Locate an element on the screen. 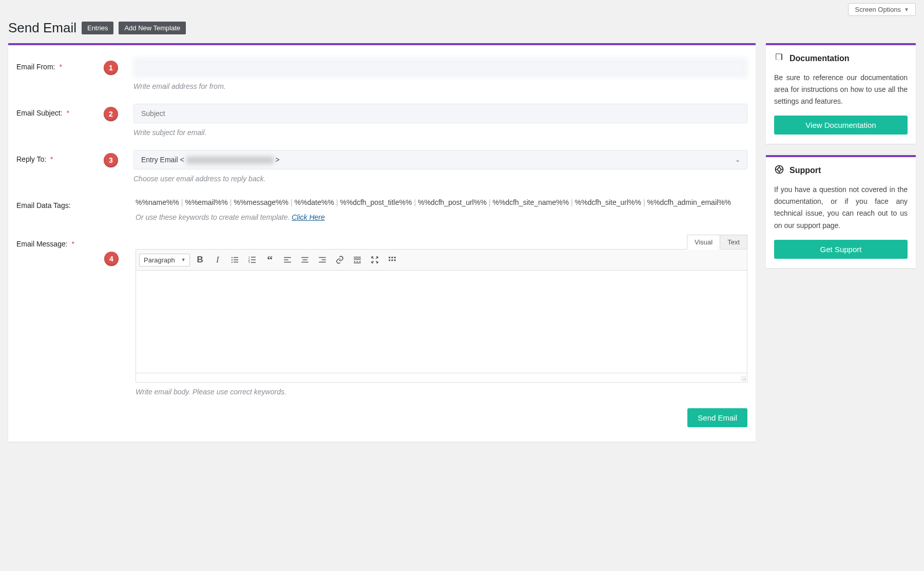  step-badge-2: 2 is located at coordinates (111, 114).